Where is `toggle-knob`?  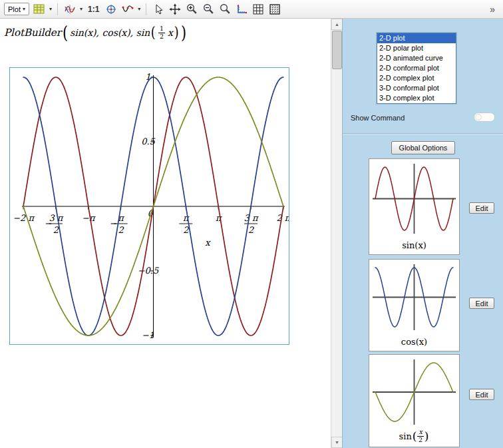
toggle-knob is located at coordinates (478, 117).